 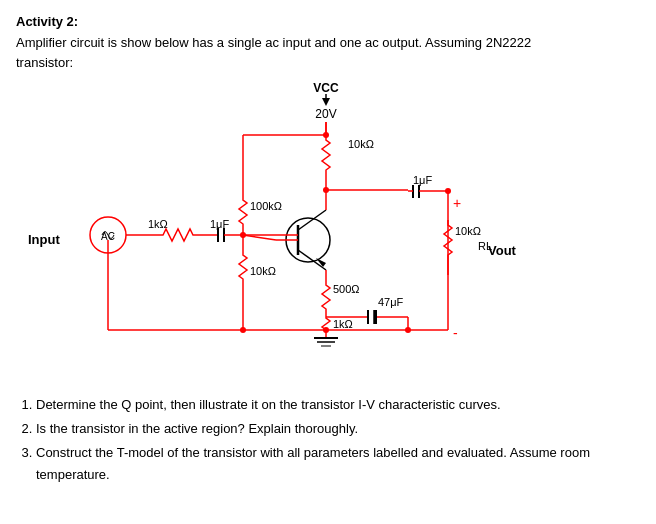 I want to click on vcc-label: VCC, so click(x=326, y=88).